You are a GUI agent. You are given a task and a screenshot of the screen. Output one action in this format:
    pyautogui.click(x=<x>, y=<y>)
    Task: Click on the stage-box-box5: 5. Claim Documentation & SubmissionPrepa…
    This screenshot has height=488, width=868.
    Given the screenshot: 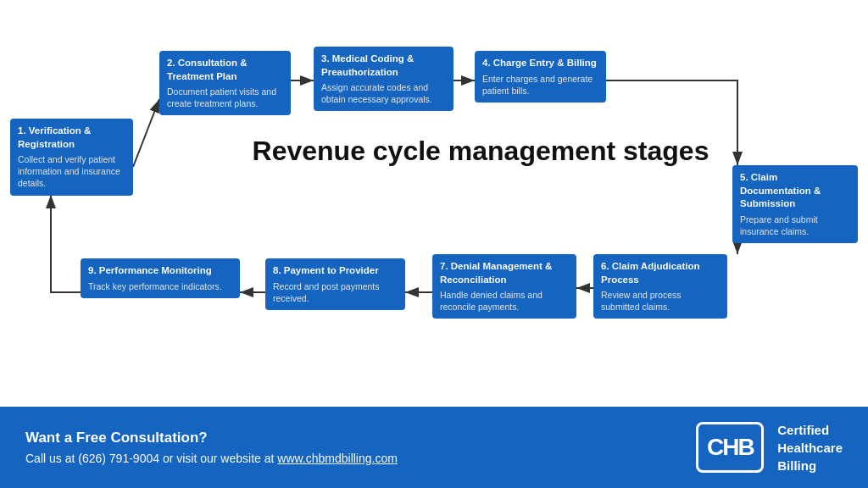 What is the action you would take?
    pyautogui.click(x=795, y=204)
    